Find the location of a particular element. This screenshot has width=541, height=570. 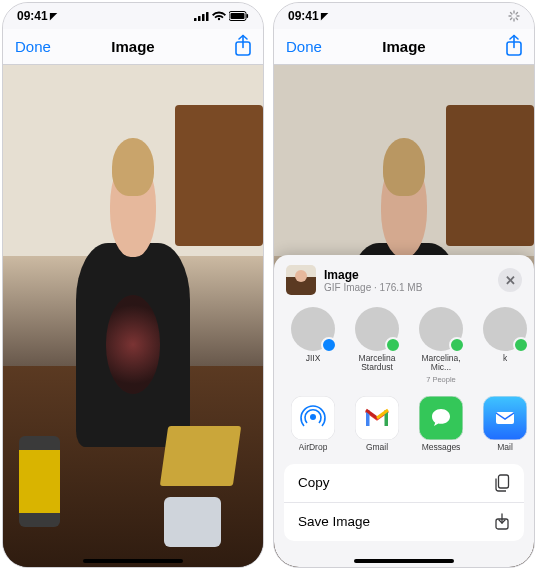

app-label: AirDrop is located at coordinates (314, 448).